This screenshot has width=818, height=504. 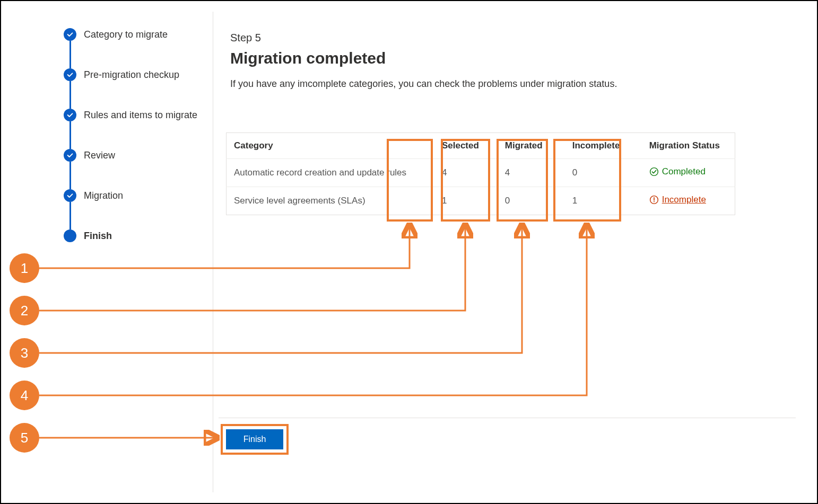 What do you see at coordinates (678, 200) in the screenshot?
I see `status-incomplete-link: Incomplete` at bounding box center [678, 200].